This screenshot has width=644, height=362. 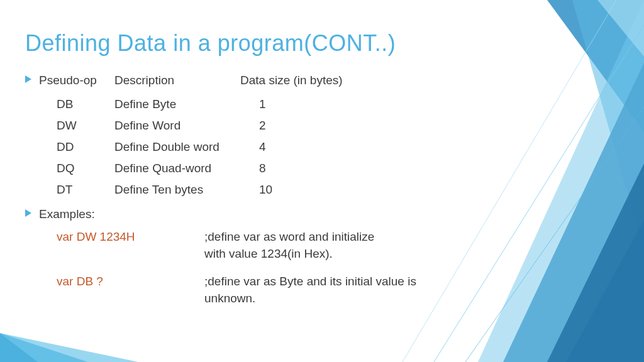 I want to click on example-item: var DB ? ;define var as Byte and its ini…, so click(x=338, y=290).